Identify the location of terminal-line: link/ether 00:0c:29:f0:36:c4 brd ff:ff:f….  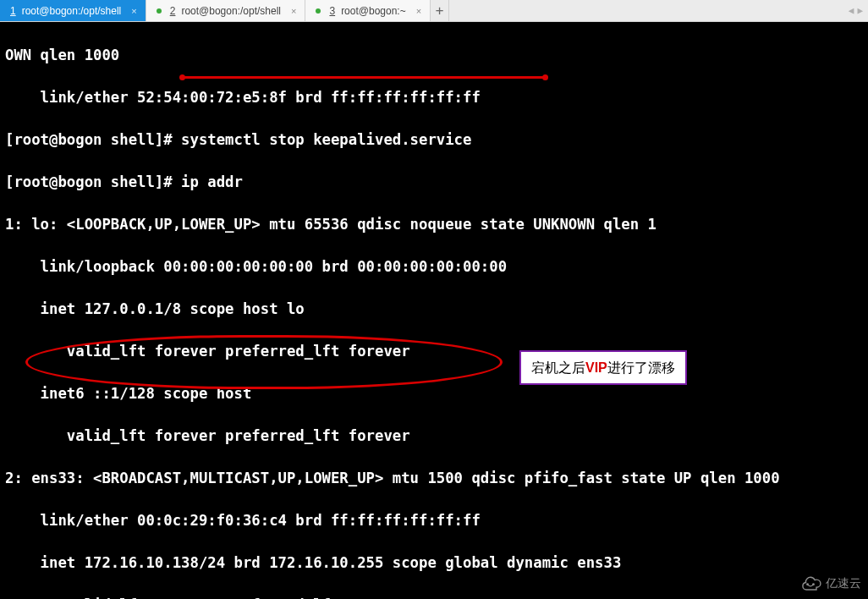
(434, 521).